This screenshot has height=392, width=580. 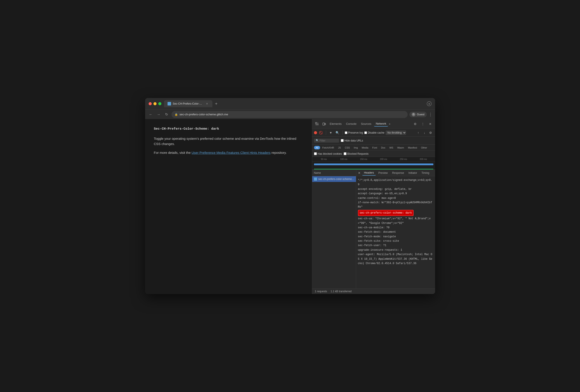 I want to click on device-toolbar-button, so click(x=324, y=124).